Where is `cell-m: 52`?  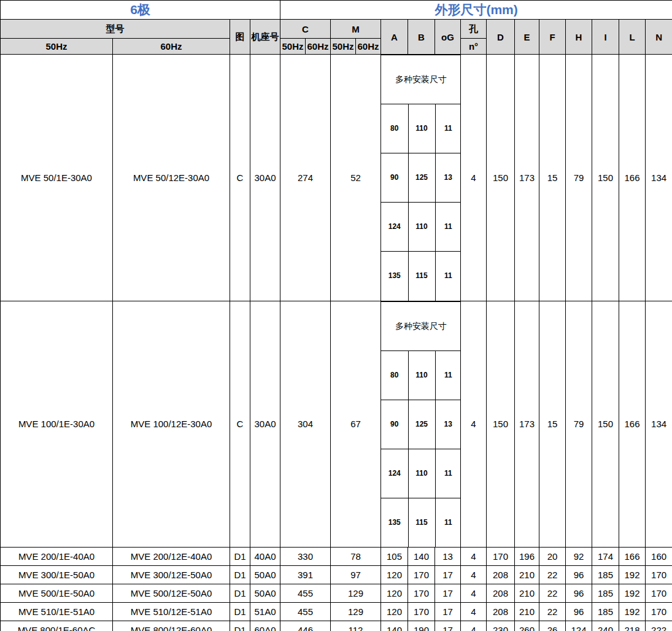
cell-m: 52 is located at coordinates (356, 178).